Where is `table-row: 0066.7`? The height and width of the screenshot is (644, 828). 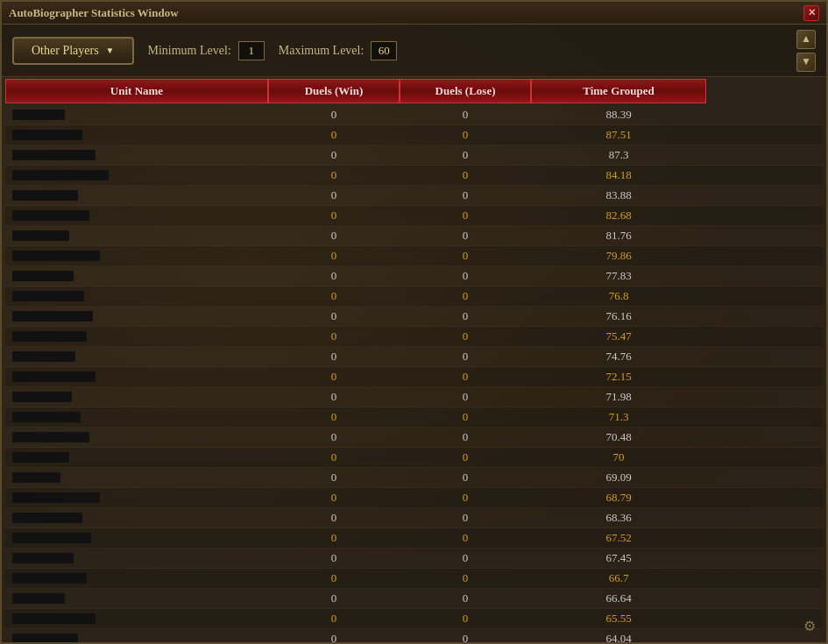
table-row: 0066.7 is located at coordinates (414, 578).